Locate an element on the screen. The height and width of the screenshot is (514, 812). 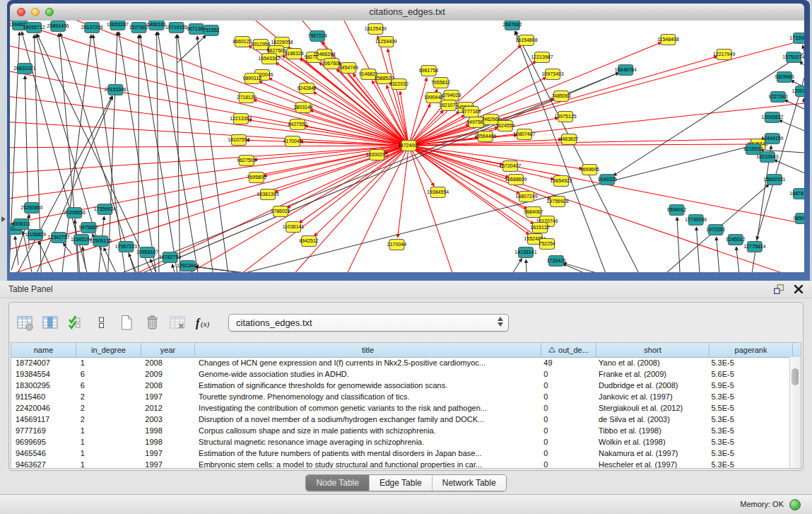
graph-node: 11254409 is located at coordinates (386, 42).